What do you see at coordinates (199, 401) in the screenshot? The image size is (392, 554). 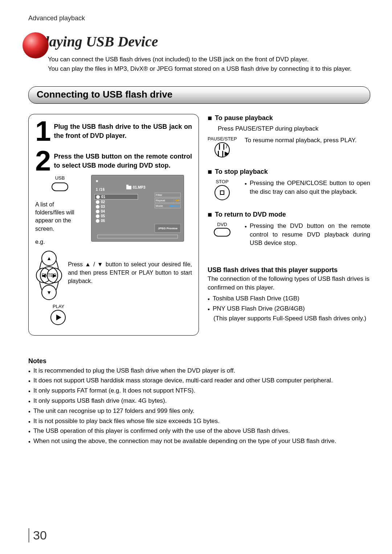 I see `note-item: •It only supports USB flash drive (max. …` at bounding box center [199, 401].